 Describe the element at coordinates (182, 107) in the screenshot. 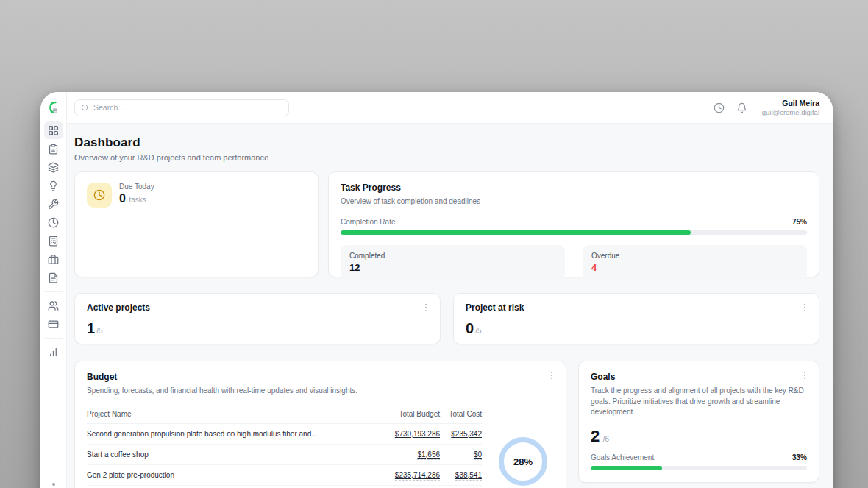

I see `search-box` at that location.